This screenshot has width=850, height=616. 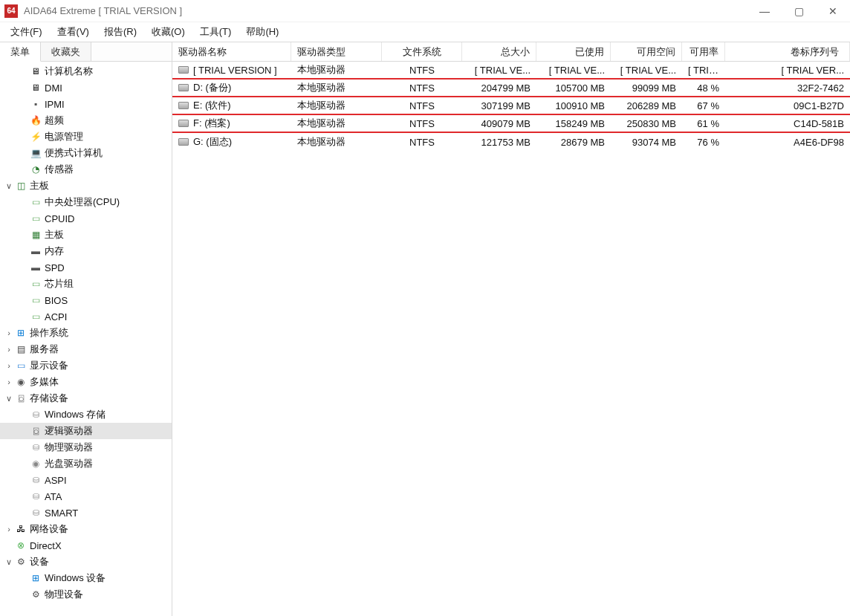 What do you see at coordinates (168, 32) in the screenshot?
I see `menu-item: 收藏(O)` at bounding box center [168, 32].